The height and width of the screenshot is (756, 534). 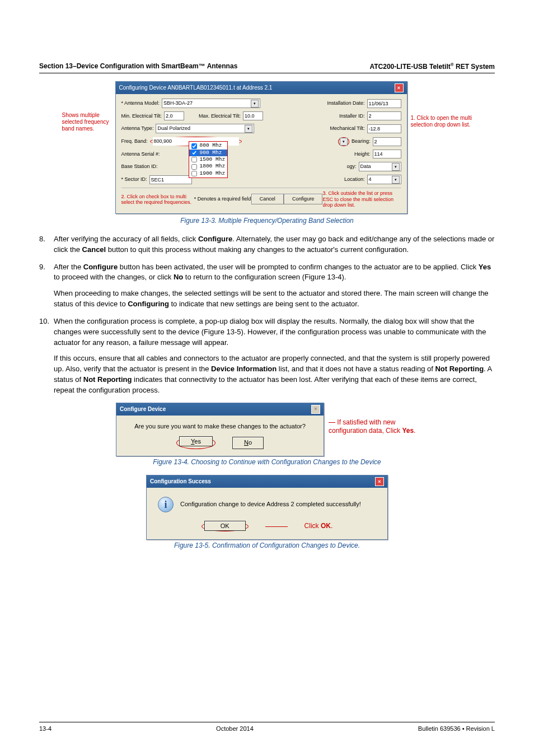 I want to click on step-10: When the configuration process is comple…, so click(x=267, y=356).